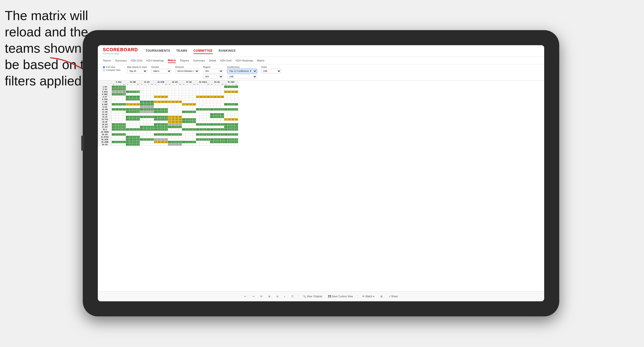 The height and width of the screenshot is (347, 644). Describe the element at coordinates (242, 77) in the screenshot. I see `filter-conference-select2: (All)` at that location.